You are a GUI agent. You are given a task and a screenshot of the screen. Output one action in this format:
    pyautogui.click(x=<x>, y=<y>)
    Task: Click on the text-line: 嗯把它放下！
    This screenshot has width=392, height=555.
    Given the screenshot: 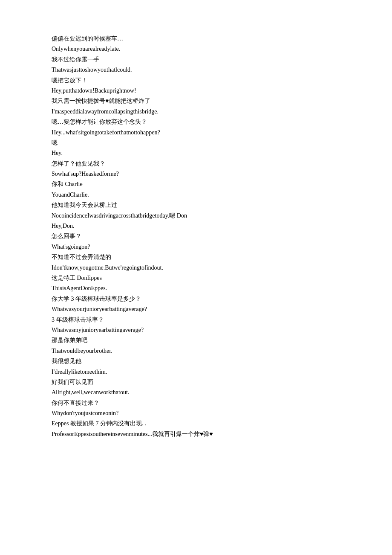 What is the action you would take?
    pyautogui.click(x=196, y=81)
    